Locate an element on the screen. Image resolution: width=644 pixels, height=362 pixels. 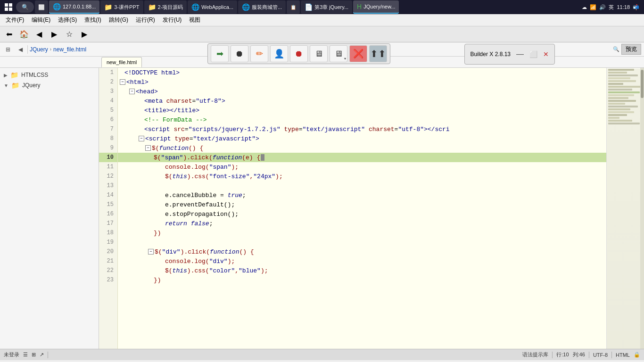
line-num-14: 14 is located at coordinates (108, 195).